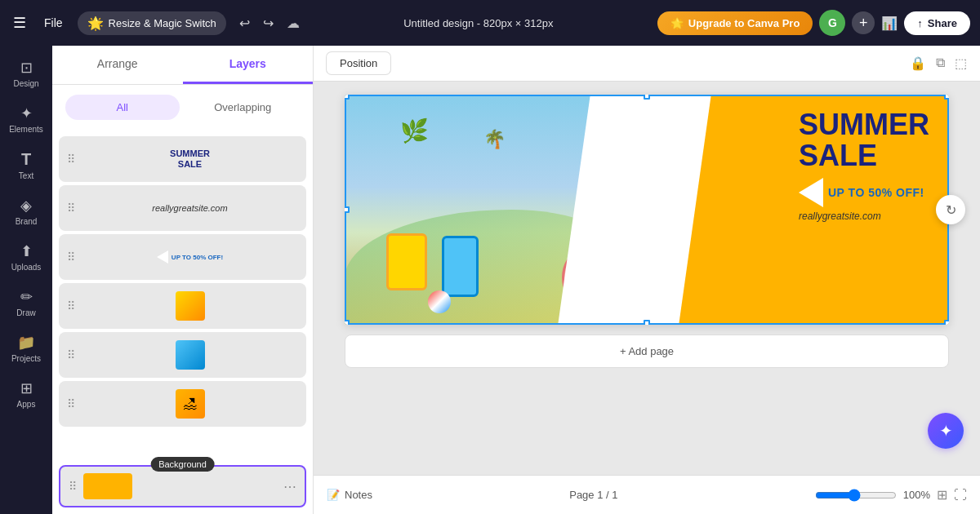 This screenshot has height=514, width=980. Describe the element at coordinates (856, 495) in the screenshot. I see `zoom-slider` at that location.